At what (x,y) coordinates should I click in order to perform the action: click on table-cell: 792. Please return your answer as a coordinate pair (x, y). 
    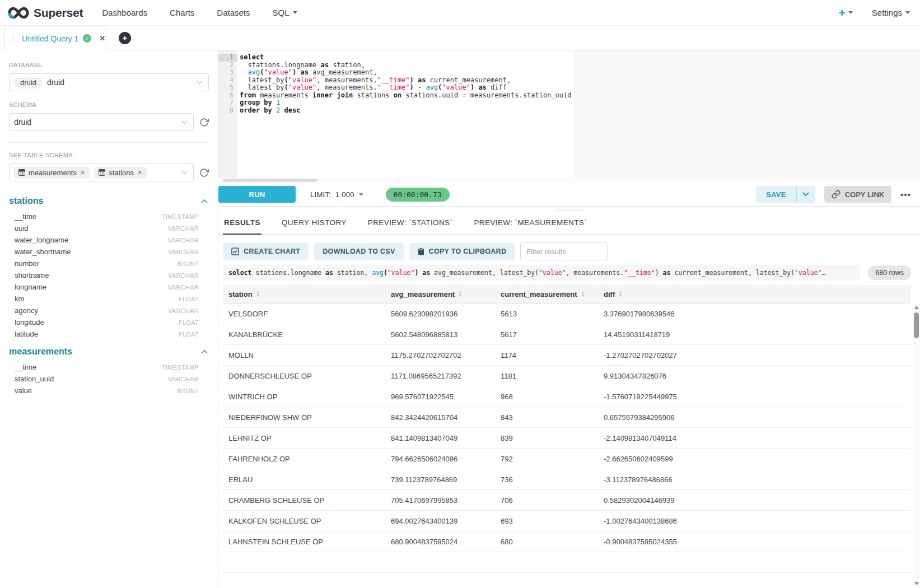
    Looking at the image, I should click on (547, 459).